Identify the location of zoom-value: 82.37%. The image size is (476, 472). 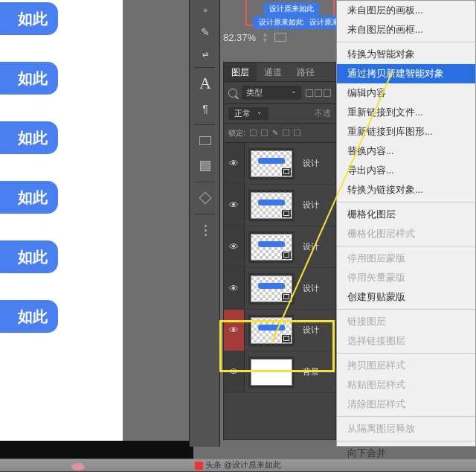
(239, 37).